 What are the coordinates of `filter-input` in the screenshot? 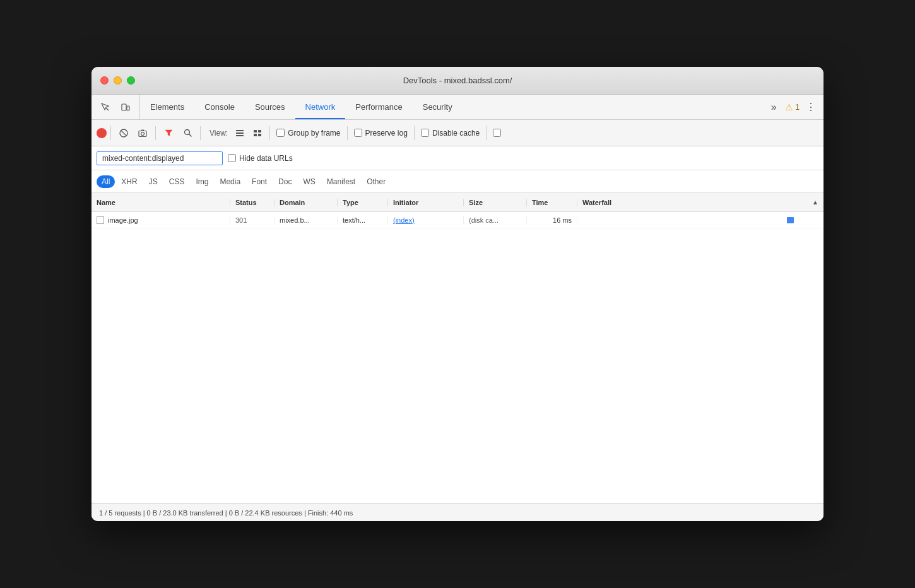 It's located at (160, 158).